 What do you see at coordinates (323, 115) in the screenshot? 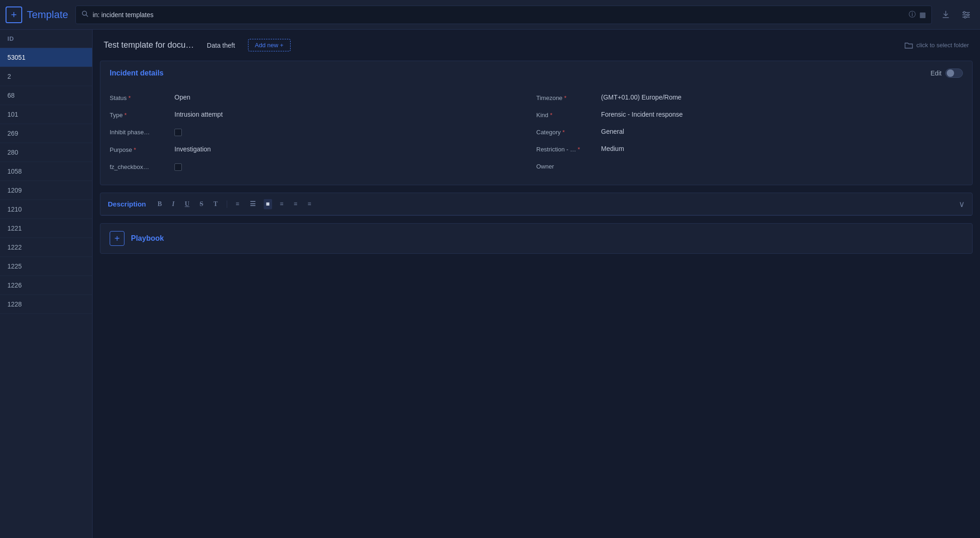
I see `field-group: Type *Intrusion attempt` at bounding box center [323, 115].